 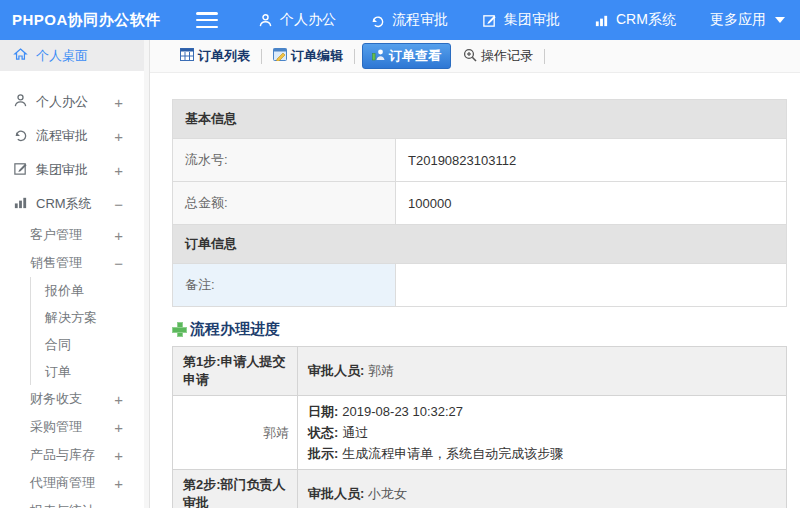 What do you see at coordinates (480, 286) in the screenshot?
I see `table-row: 备注:` at bounding box center [480, 286].